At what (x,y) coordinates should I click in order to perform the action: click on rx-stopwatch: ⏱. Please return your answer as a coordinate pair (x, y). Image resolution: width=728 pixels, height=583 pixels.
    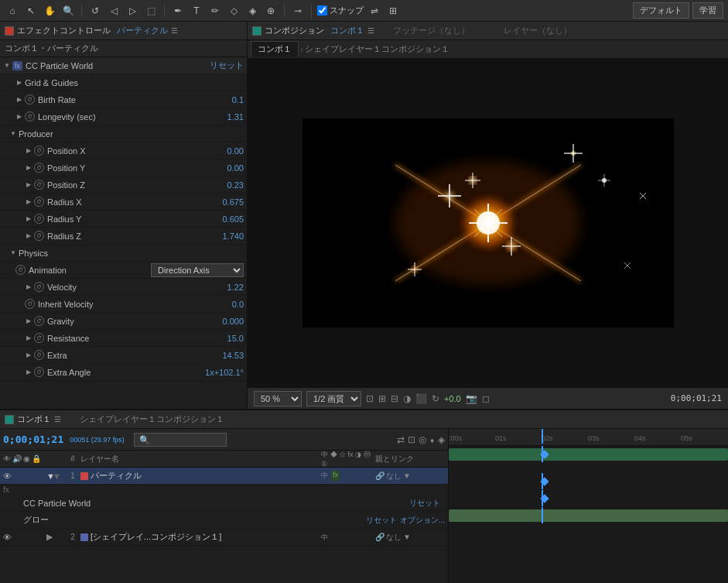
    Looking at the image, I should click on (39, 201).